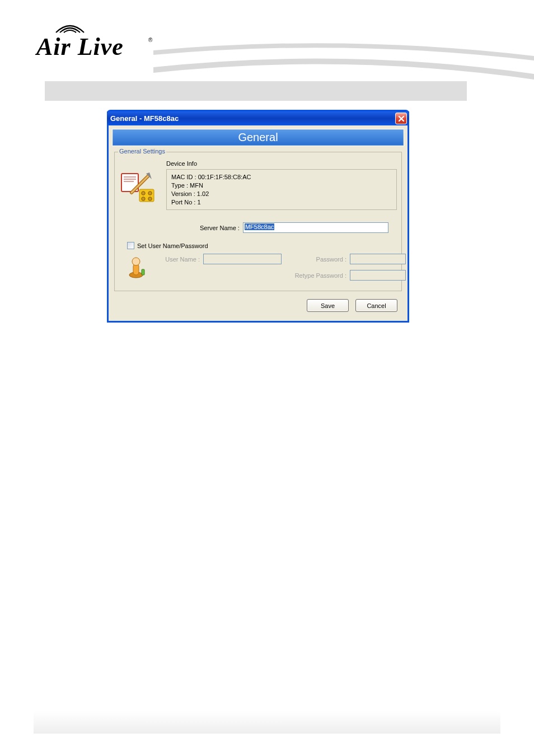 This screenshot has height=756, width=534. What do you see at coordinates (144, 119) in the screenshot?
I see `dialog-title: General - MF58c8ac` at bounding box center [144, 119].